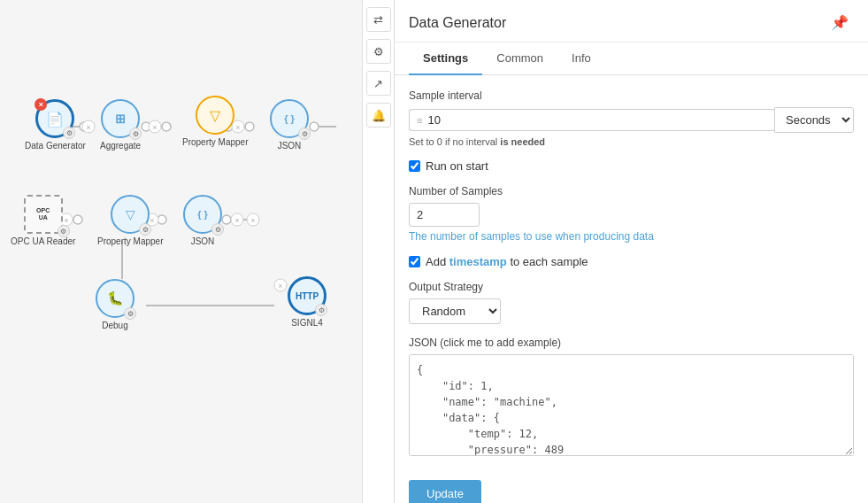  I want to click on update-button: Update, so click(445, 491).